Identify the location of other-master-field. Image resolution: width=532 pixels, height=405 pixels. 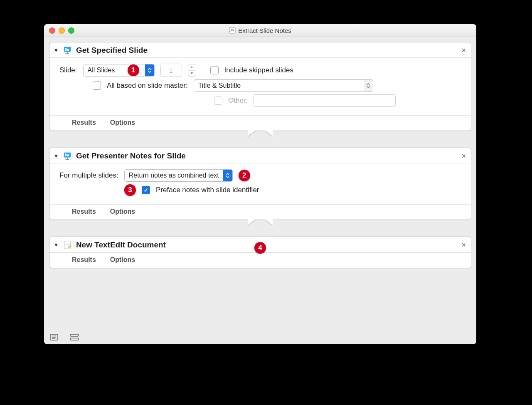
(325, 101).